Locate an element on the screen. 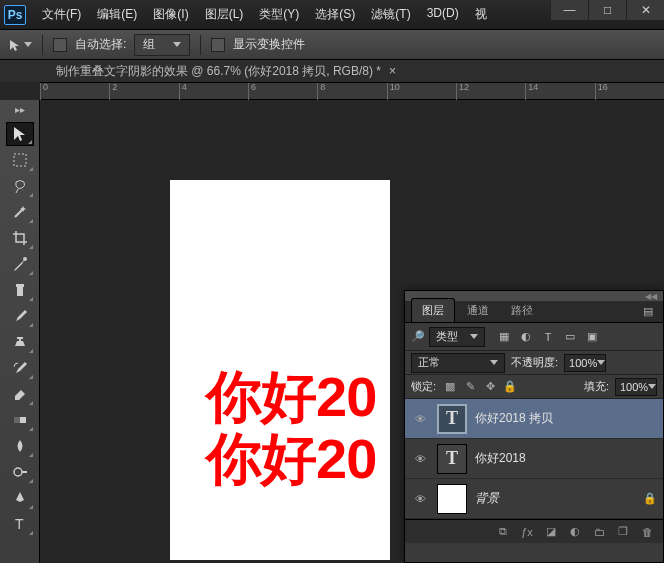 Image resolution: width=664 pixels, height=563 pixels. panel-tabs: 图层 通道 路径 ▤ is located at coordinates (534, 312).